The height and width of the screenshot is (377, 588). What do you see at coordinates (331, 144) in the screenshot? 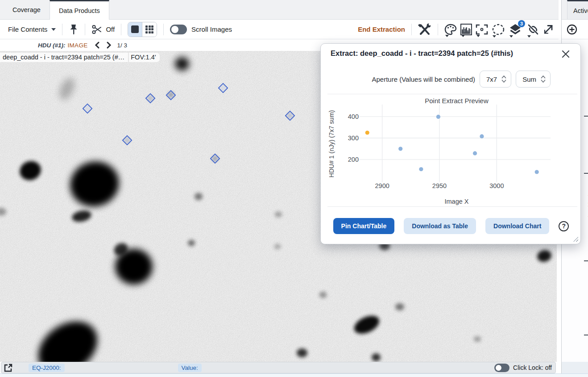
I see `svg-text: HDU# 1 (nJy) (7x7 sum)` at bounding box center [331, 144].